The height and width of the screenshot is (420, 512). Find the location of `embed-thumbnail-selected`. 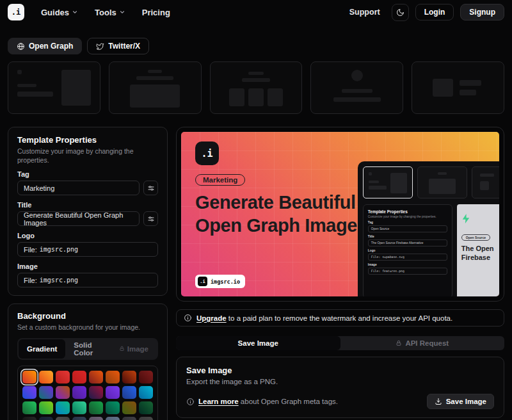

embed-thumbnail-selected is located at coordinates (388, 182).